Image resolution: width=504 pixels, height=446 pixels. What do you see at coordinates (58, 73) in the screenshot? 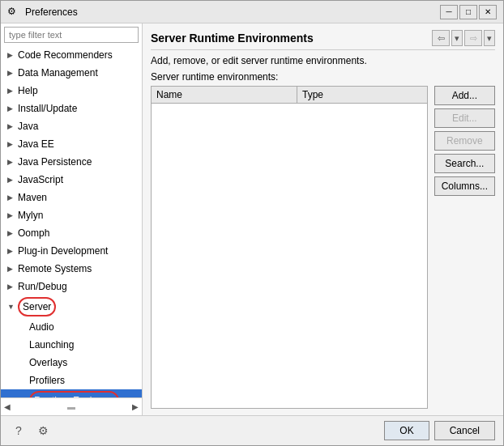
I see `sidebar-item-label: Data Management` at bounding box center [58, 73].